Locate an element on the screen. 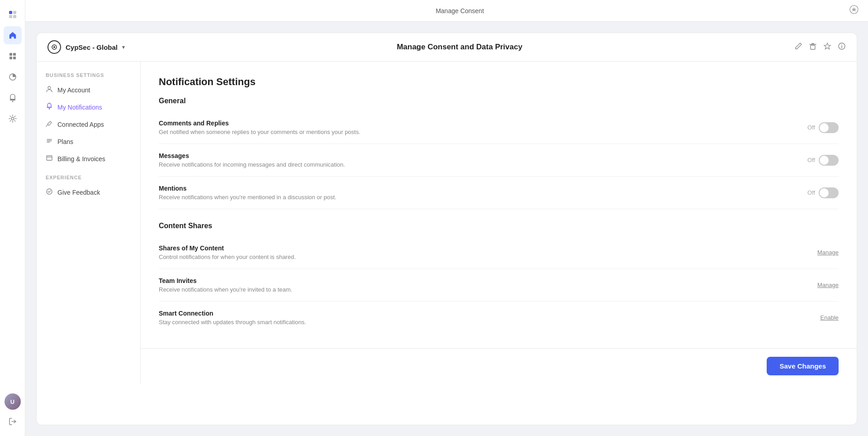 Image resolution: width=868 pixels, height=436 pixels. rail-gear-icon is located at coordinates (13, 119).